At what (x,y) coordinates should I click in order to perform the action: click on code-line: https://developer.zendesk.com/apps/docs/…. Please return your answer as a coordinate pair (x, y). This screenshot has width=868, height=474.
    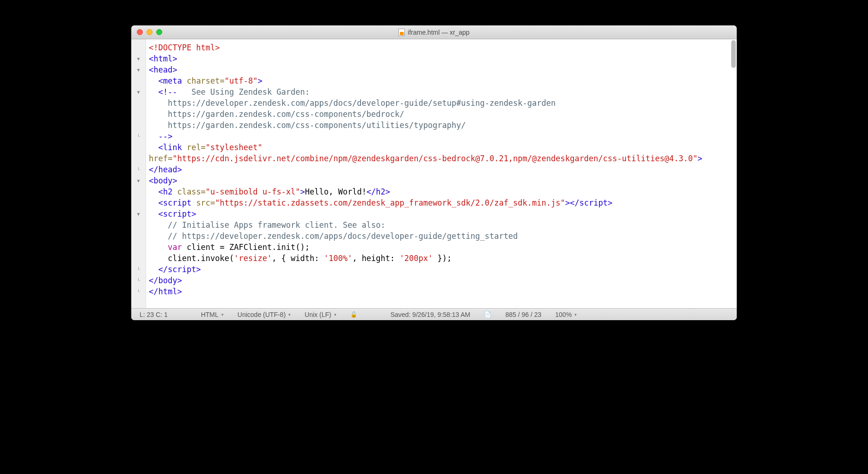
    Looking at the image, I should click on (443, 103).